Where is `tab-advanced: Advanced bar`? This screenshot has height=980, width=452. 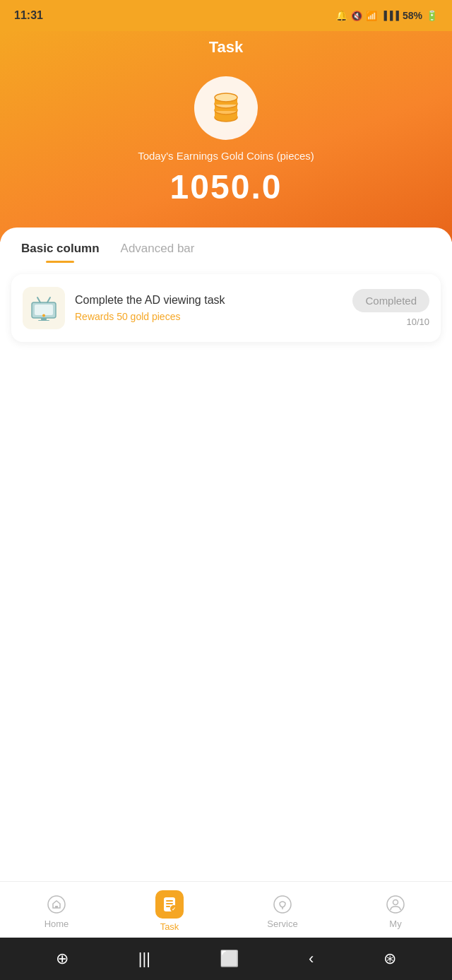
tab-advanced: Advanced bar is located at coordinates (158, 252).